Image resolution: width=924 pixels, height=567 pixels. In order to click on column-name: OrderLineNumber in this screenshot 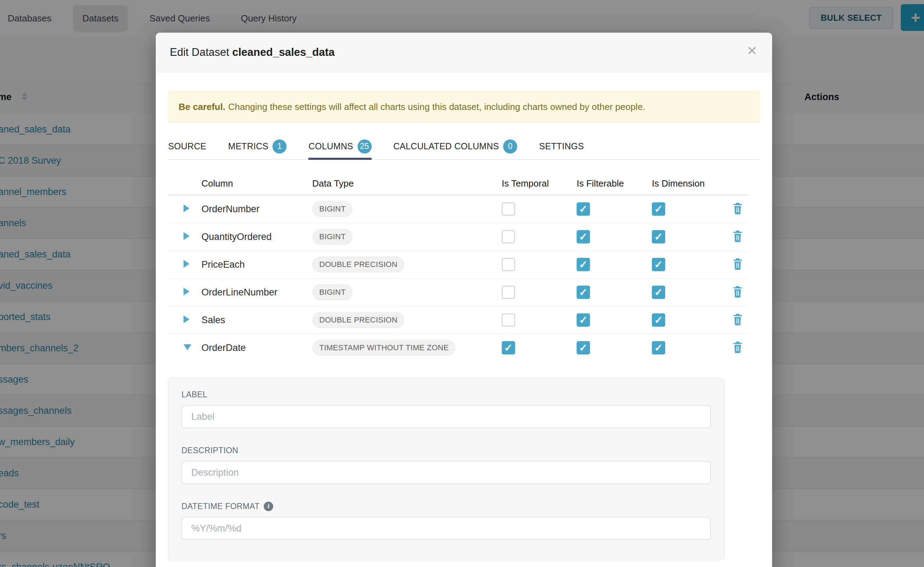, I will do `click(257, 292)`.